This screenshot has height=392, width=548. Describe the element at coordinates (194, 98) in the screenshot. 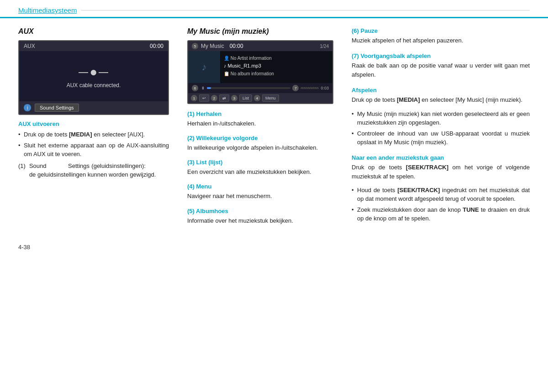

I see `circle-1: 1` at that location.